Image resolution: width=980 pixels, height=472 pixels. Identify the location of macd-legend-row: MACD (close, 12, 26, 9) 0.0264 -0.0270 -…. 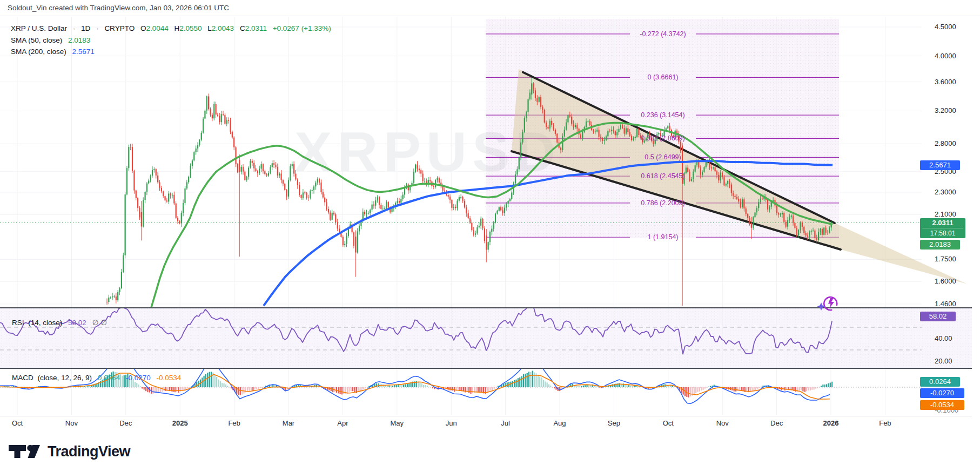
(96, 378).